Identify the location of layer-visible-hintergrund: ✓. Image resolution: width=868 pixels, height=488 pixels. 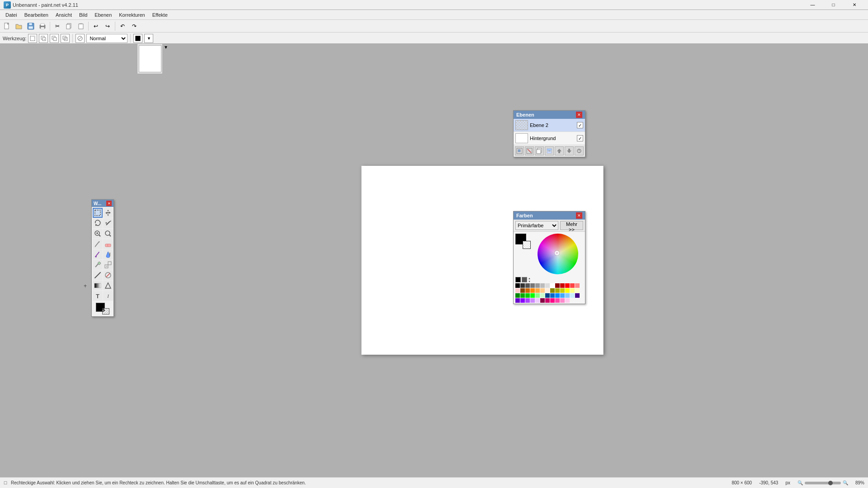
(580, 138).